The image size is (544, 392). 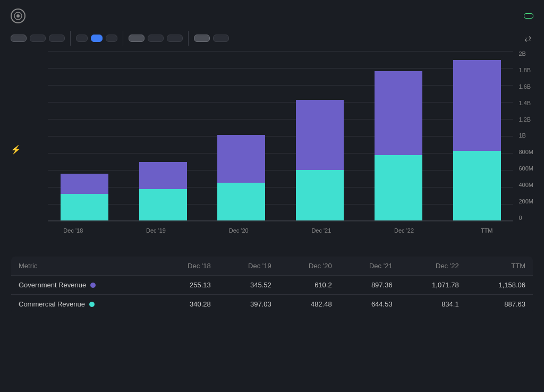 I want to click on x-axis-label: Dec '20, so click(x=239, y=231).